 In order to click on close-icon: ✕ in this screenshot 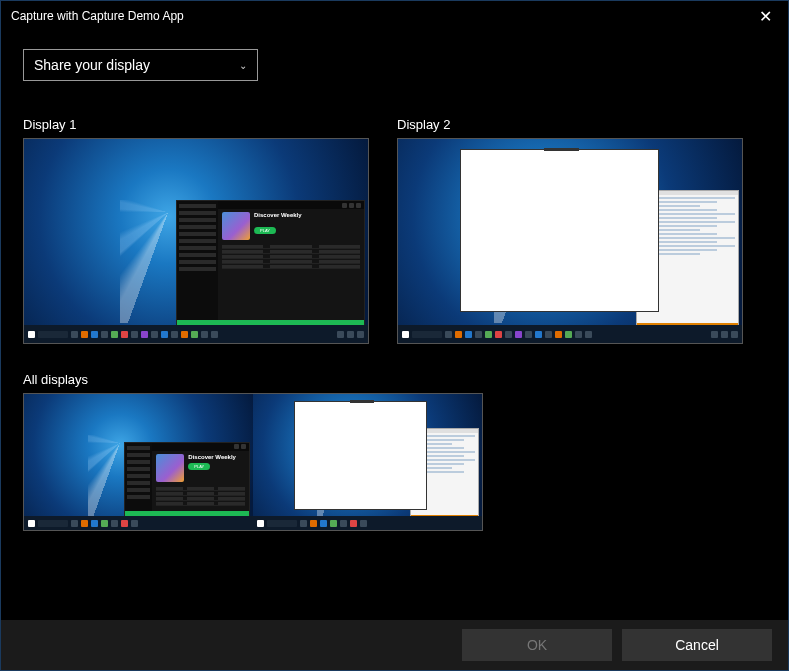, I will do `click(766, 16)`.